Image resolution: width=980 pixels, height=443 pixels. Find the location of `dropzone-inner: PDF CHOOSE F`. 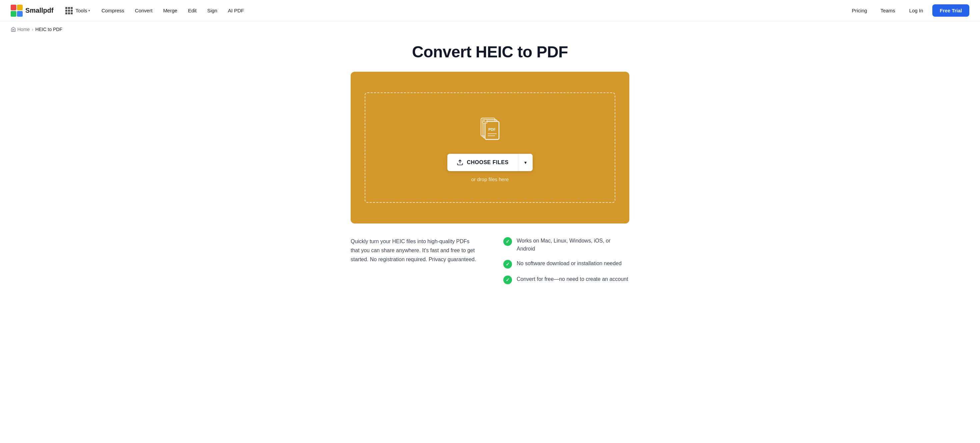

dropzone-inner: PDF CHOOSE F is located at coordinates (490, 148).